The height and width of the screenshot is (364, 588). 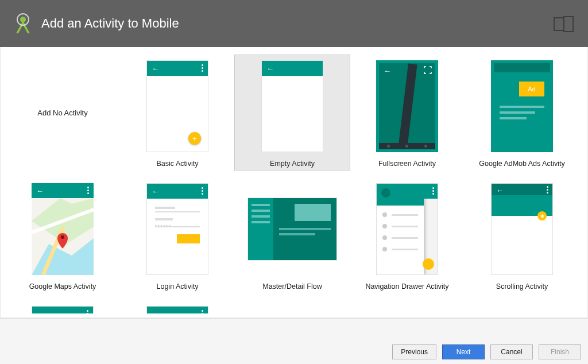 What do you see at coordinates (177, 229) in the screenshot?
I see `activity-thumbnail: ← ••••••` at bounding box center [177, 229].